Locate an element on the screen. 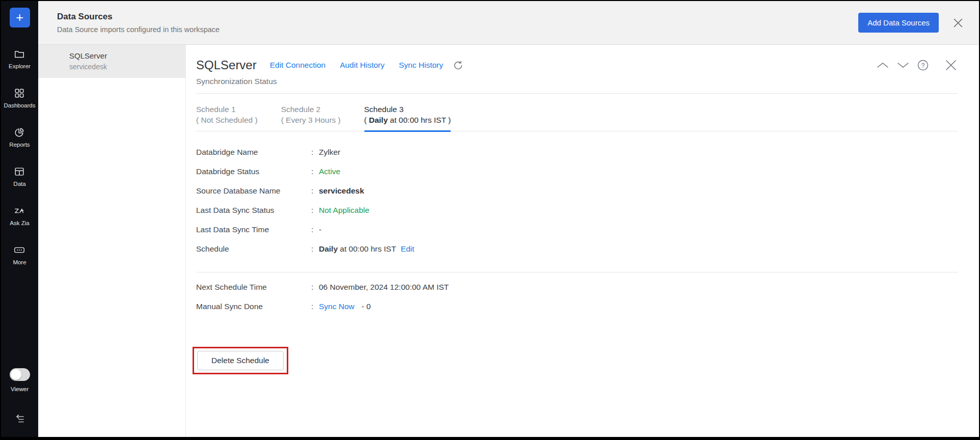  detail-row-databridge-name: Databridge Name : Zylker is located at coordinates (577, 152).